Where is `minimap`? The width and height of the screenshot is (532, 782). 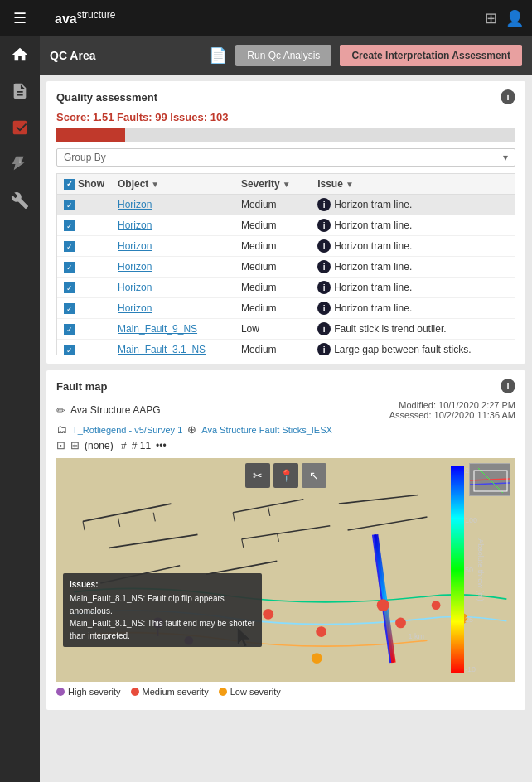 minimap is located at coordinates (490, 480).